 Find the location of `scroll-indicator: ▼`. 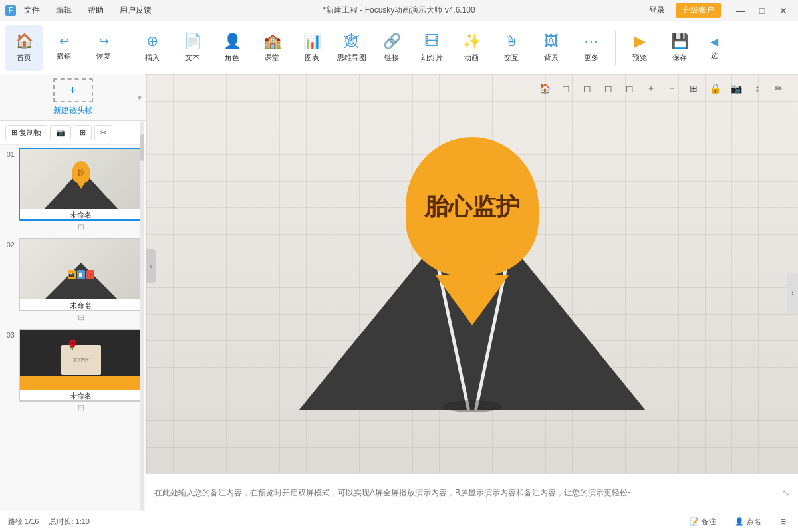

scroll-indicator: ▼ is located at coordinates (140, 97).